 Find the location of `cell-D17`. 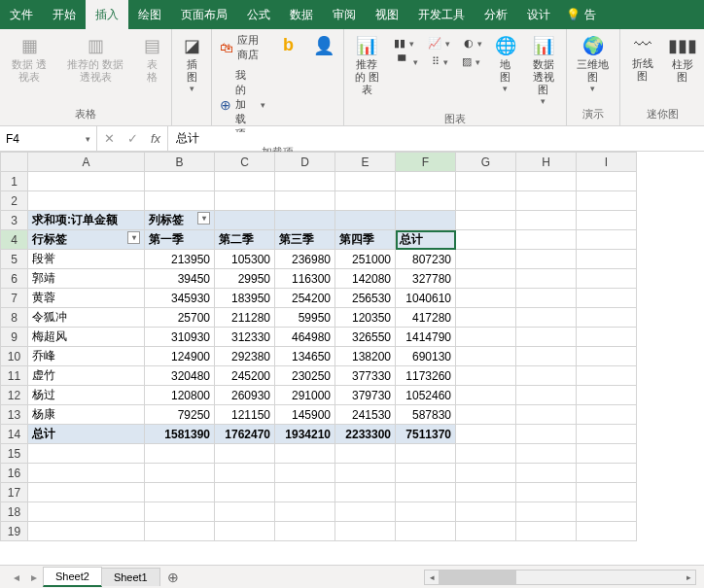

cell-D17 is located at coordinates (305, 493).